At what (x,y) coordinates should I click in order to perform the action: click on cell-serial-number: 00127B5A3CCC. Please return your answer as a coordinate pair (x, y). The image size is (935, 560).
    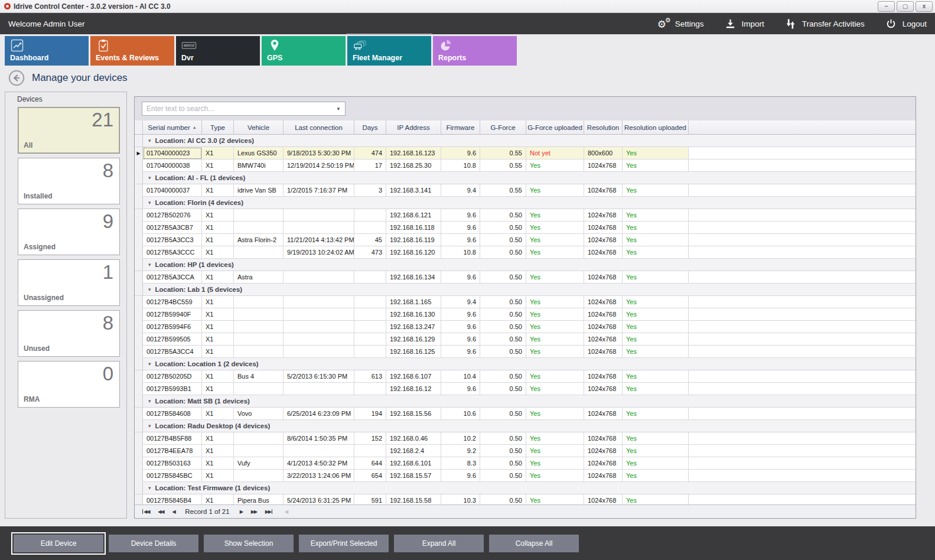
    Looking at the image, I should click on (172, 253).